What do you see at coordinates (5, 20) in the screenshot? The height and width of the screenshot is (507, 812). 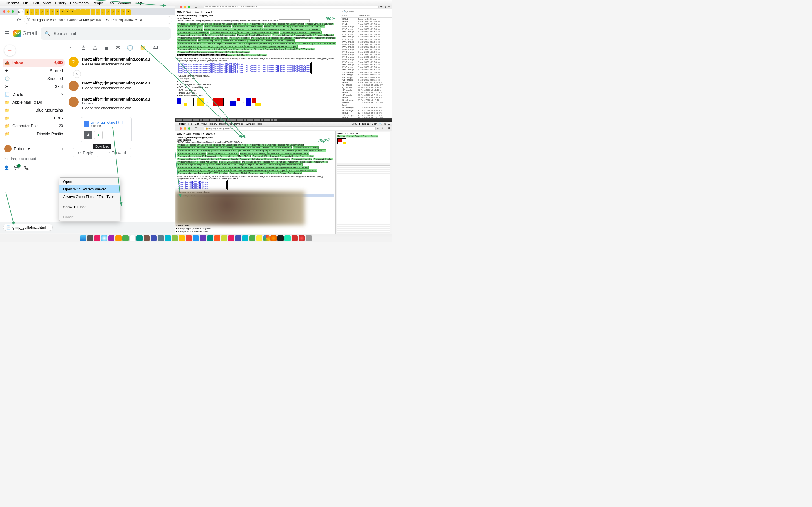 I see `back-icon: ←` at bounding box center [5, 20].